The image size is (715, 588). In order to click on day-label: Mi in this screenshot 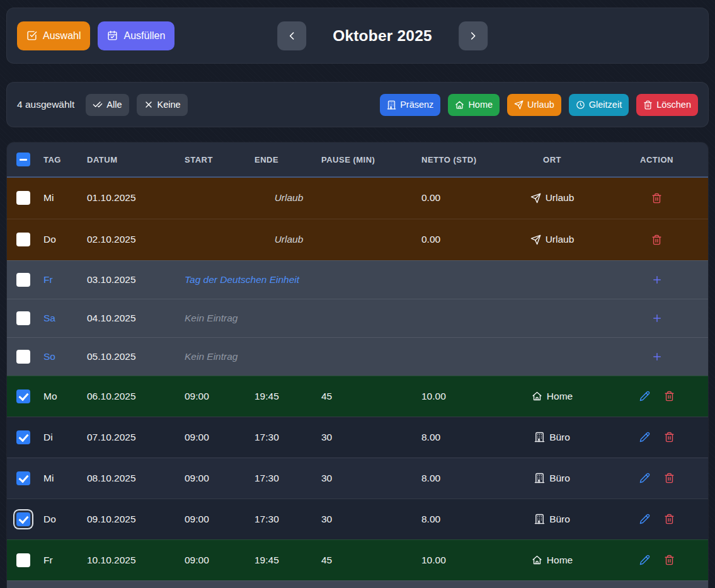, I will do `click(49, 198)`.